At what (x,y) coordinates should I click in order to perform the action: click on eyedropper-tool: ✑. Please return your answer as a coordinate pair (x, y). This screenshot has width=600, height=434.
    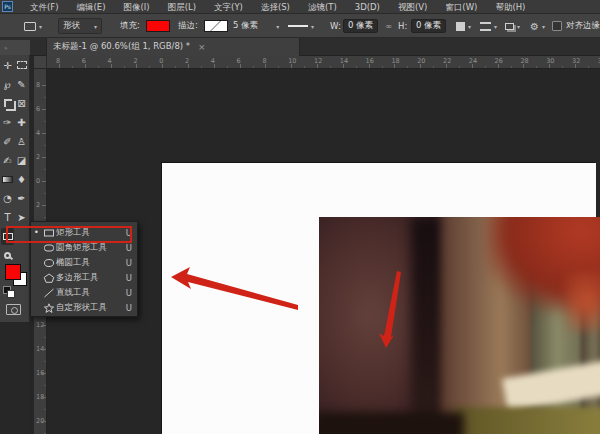
    Looking at the image, I should click on (8, 122).